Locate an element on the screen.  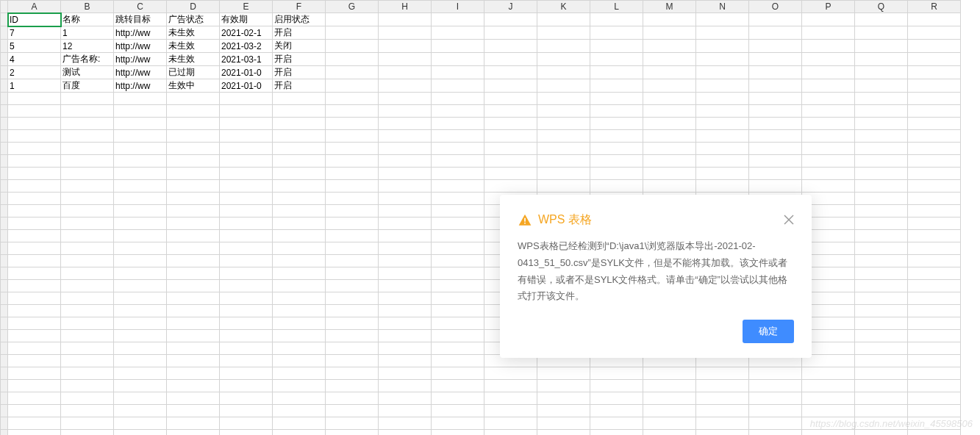
column-header: M is located at coordinates (670, 7).